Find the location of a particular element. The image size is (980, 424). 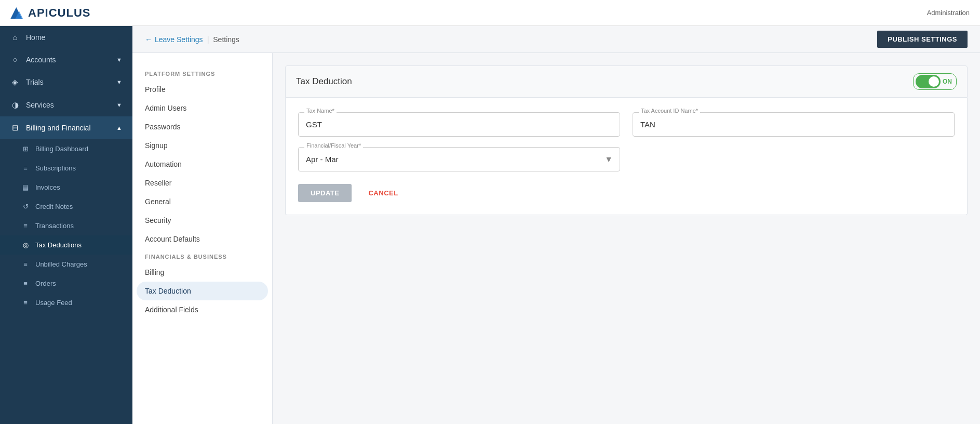

sidebar-sub-label-invoices: Invoices is located at coordinates (48, 187).